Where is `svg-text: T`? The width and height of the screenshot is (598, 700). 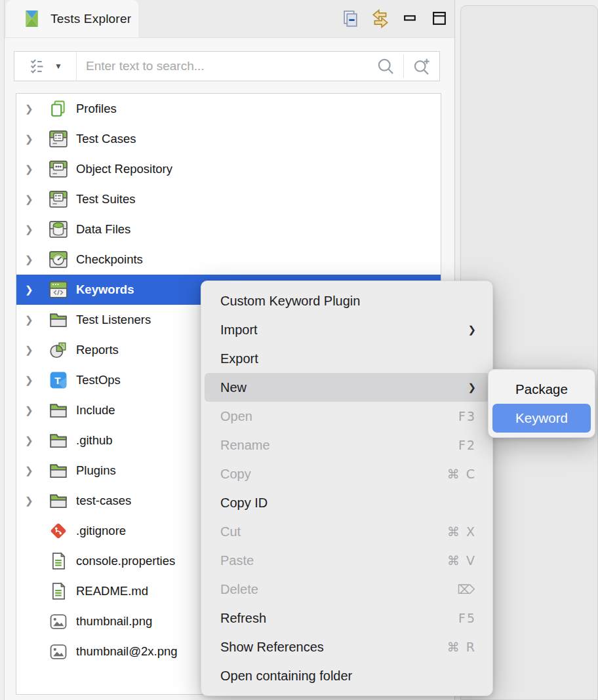
svg-text: T is located at coordinates (58, 380).